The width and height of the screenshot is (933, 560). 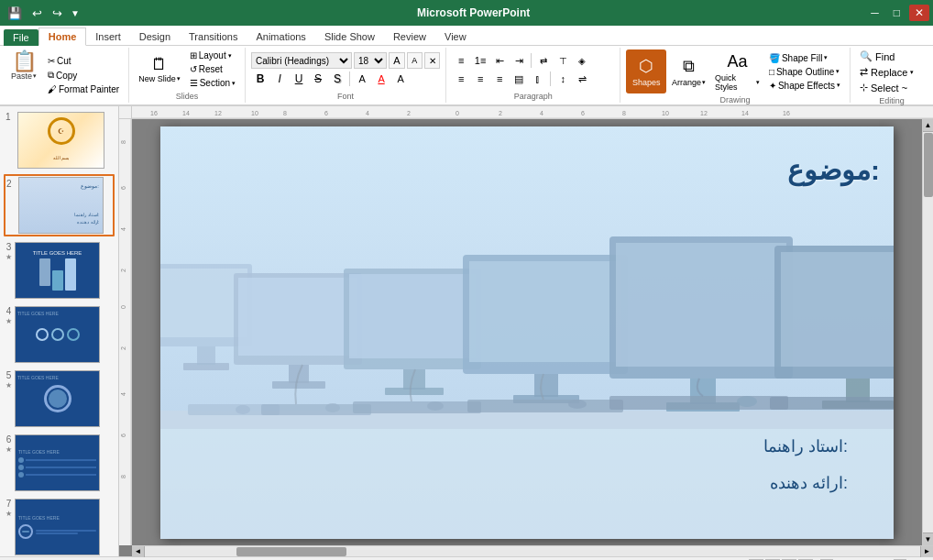 I want to click on slide-arabic-presenter: :ارائه دهنده, so click(x=808, y=483).